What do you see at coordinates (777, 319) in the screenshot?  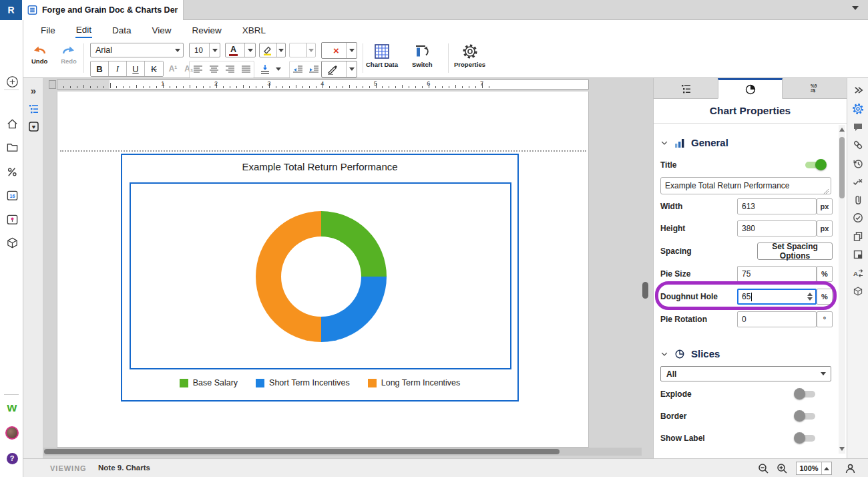 I see `pie-rotation-input` at bounding box center [777, 319].